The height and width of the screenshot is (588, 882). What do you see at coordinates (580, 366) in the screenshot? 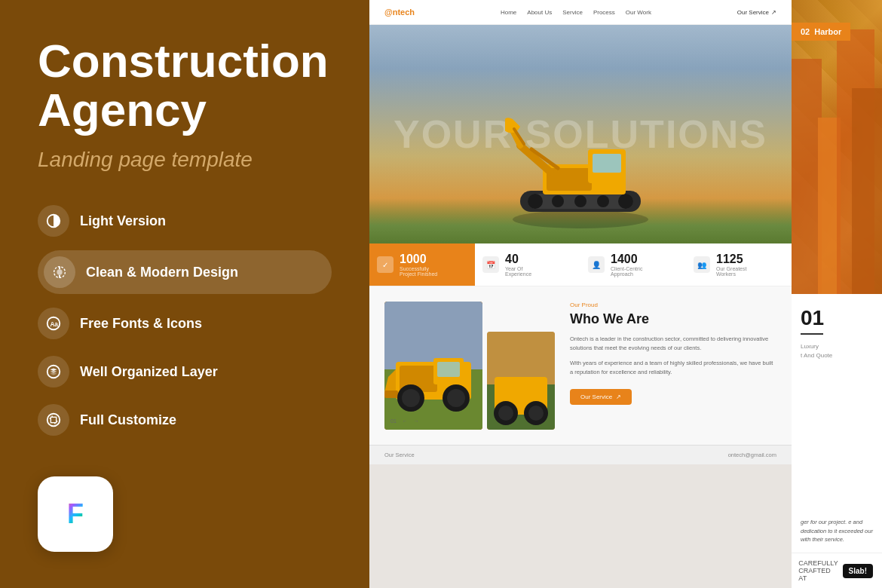
I see `who-we-are-section: 01 ← →` at bounding box center [580, 366].